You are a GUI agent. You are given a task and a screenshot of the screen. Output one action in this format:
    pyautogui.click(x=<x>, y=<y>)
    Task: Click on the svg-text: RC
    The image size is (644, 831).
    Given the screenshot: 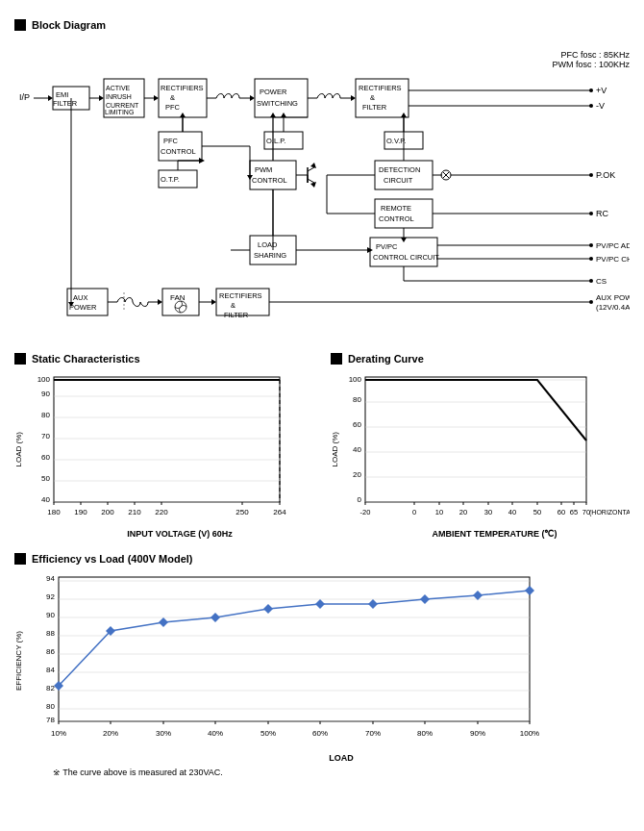 What is the action you would take?
    pyautogui.click(x=602, y=214)
    